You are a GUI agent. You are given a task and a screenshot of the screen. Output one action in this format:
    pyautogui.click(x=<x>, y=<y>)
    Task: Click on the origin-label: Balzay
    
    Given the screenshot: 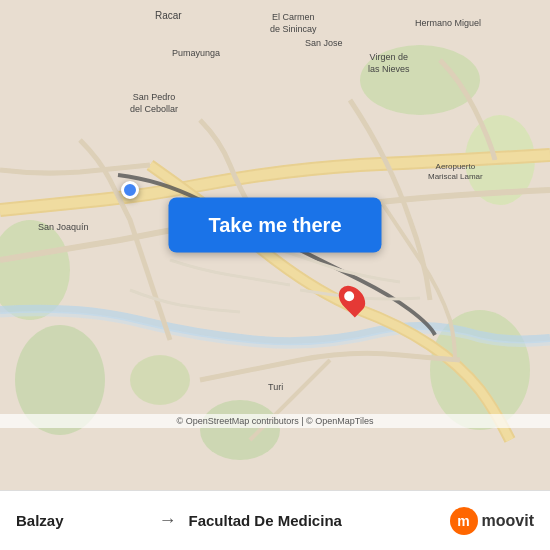 What is the action you would take?
    pyautogui.click(x=82, y=520)
    